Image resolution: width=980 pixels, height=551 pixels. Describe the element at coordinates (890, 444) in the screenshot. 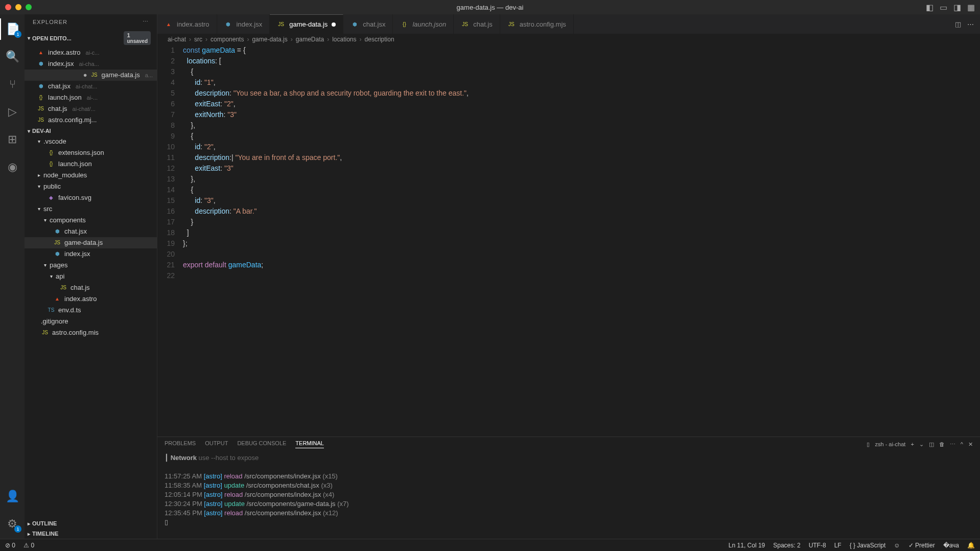

I see `terminal-shell-label: zsh - ai-chat` at that location.